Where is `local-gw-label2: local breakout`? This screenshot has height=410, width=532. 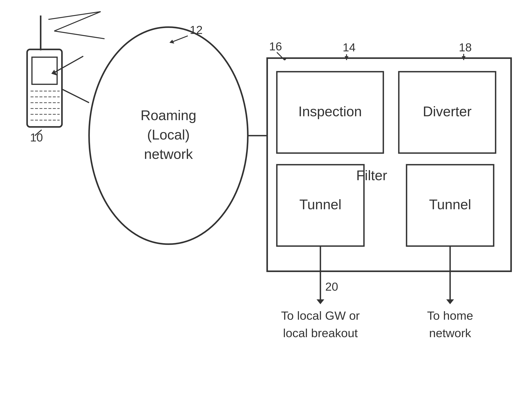 local-gw-label2: local breakout is located at coordinates (321, 333).